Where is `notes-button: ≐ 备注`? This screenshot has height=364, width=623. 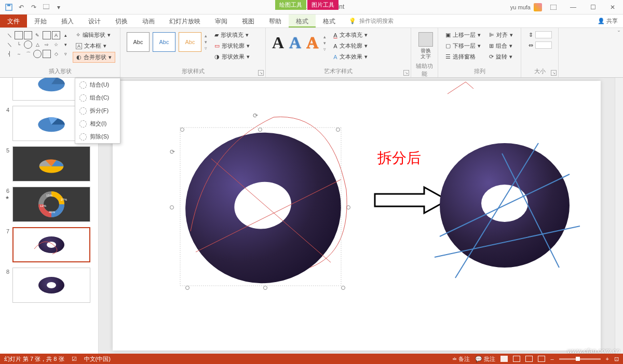 notes-button: ≐ 备注 is located at coordinates (461, 359).